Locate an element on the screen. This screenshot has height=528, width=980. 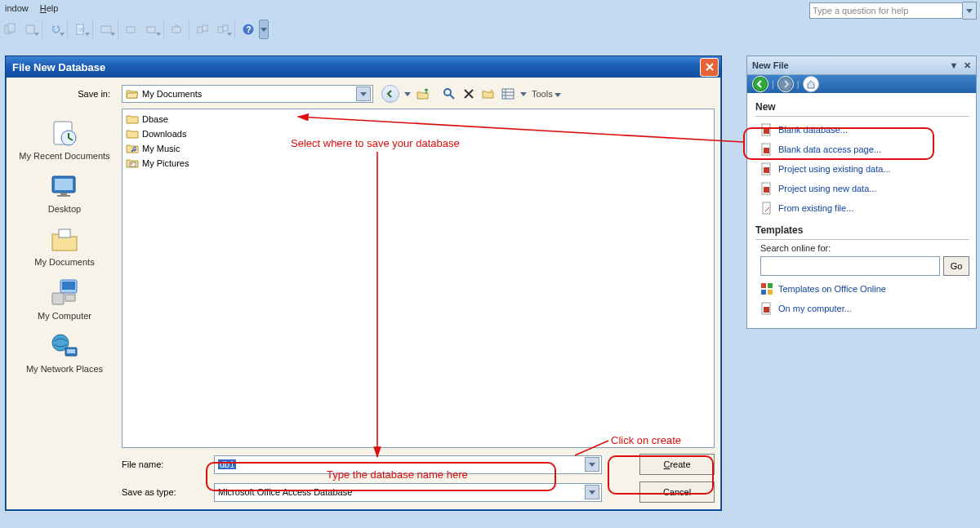
place-my-computer: My Computer is located at coordinates (65, 300).